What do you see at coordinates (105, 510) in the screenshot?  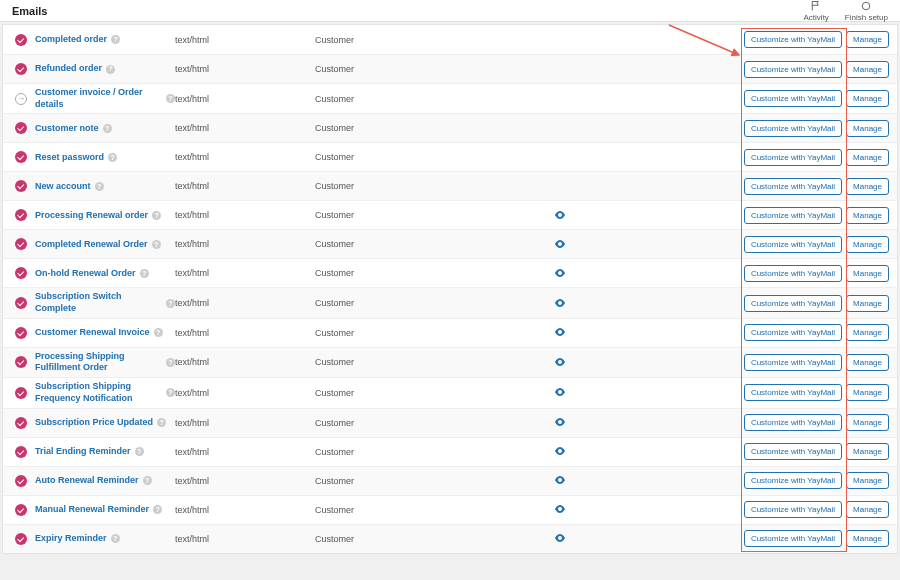 I see `email-name-link: Manual Renewal Reminder?` at bounding box center [105, 510].